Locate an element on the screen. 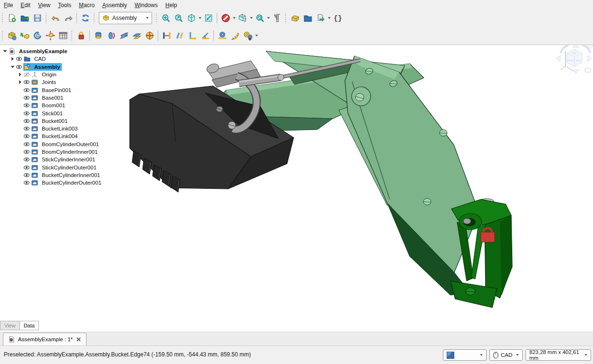  menu-file: File is located at coordinates (9, 5).